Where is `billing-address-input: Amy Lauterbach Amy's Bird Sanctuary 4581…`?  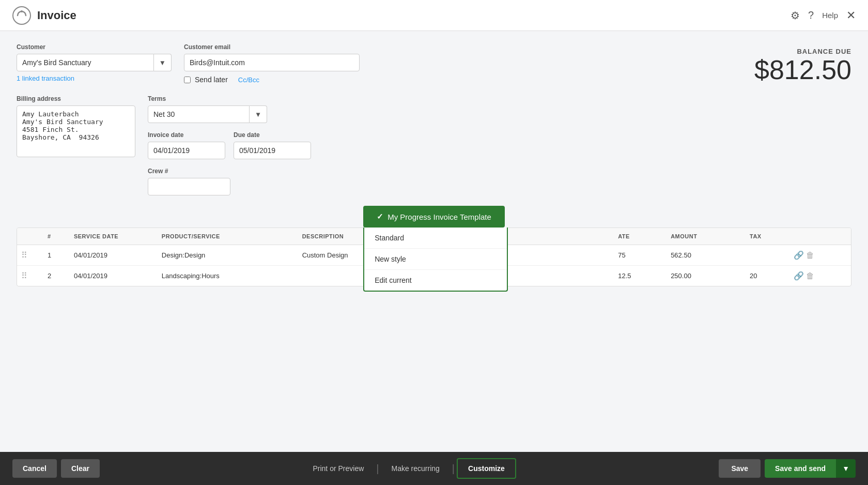 billing-address-input: Amy Lauterbach Amy's Bird Sanctuary 4581… is located at coordinates (76, 131).